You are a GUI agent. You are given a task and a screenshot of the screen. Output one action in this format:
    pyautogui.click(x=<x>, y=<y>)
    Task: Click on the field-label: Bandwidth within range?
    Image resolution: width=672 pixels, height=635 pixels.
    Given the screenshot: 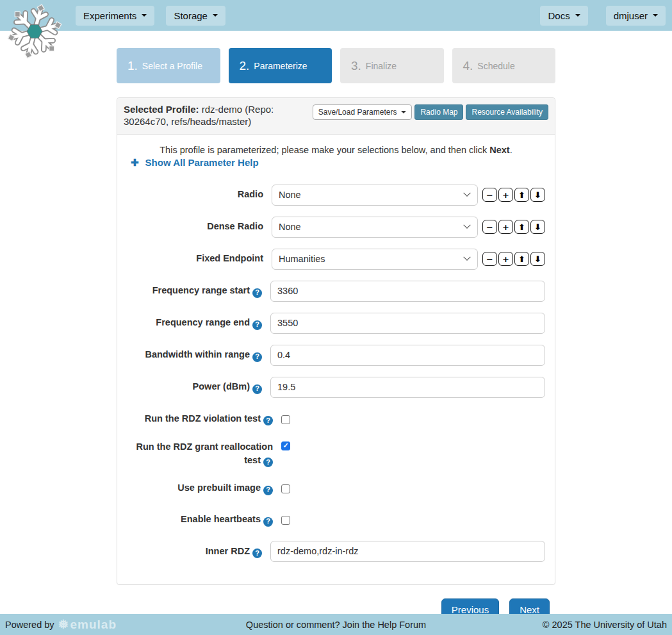 What is the action you would take?
    pyautogui.click(x=195, y=355)
    